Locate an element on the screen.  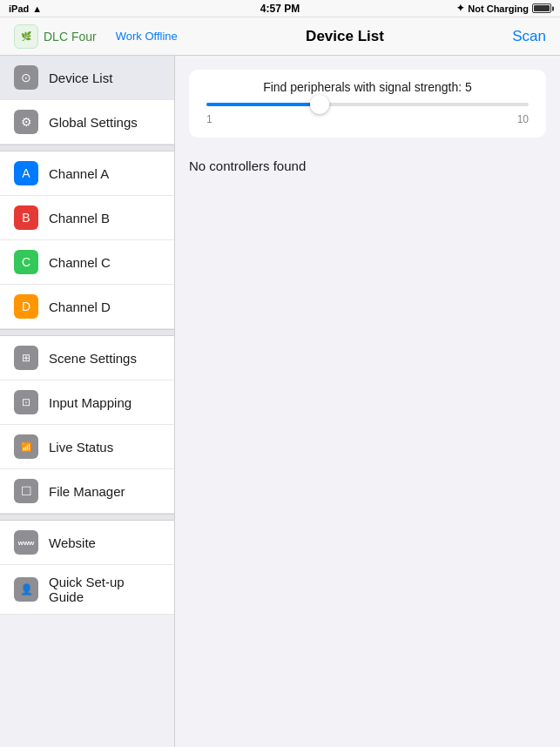
nav-bar: 🌿 DLC Four Work Offline Device List Scan is located at coordinates (280, 37).